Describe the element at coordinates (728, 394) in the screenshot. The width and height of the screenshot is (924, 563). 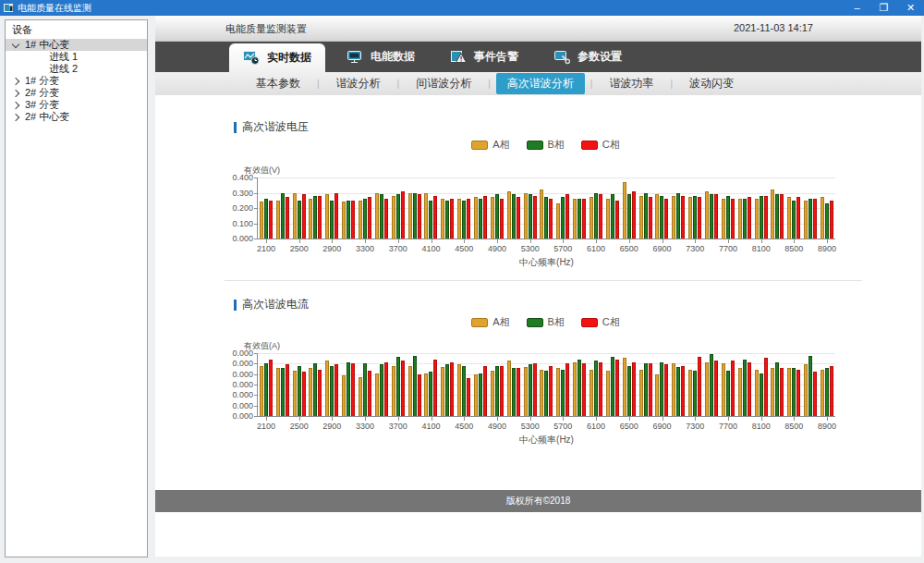
I see `bar-B相-7700` at that location.